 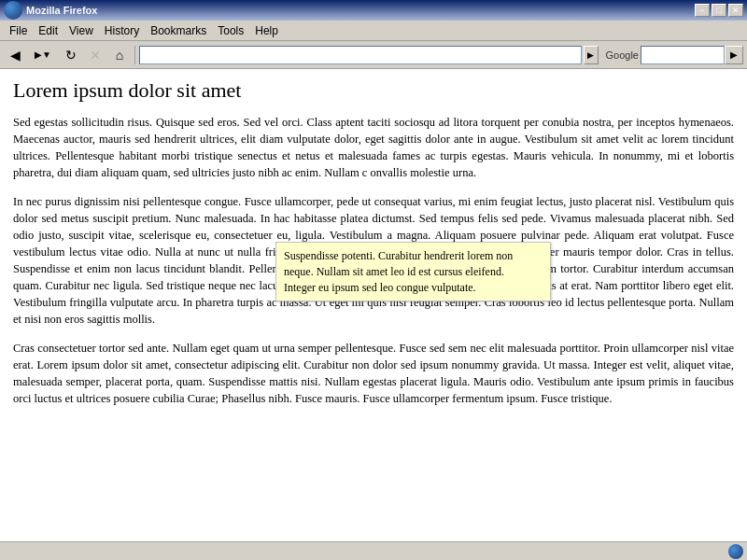 What do you see at coordinates (398, 256) in the screenshot?
I see `tooltip-line1: Suspendisse potenti. Curabitur hendrerit…` at bounding box center [398, 256].